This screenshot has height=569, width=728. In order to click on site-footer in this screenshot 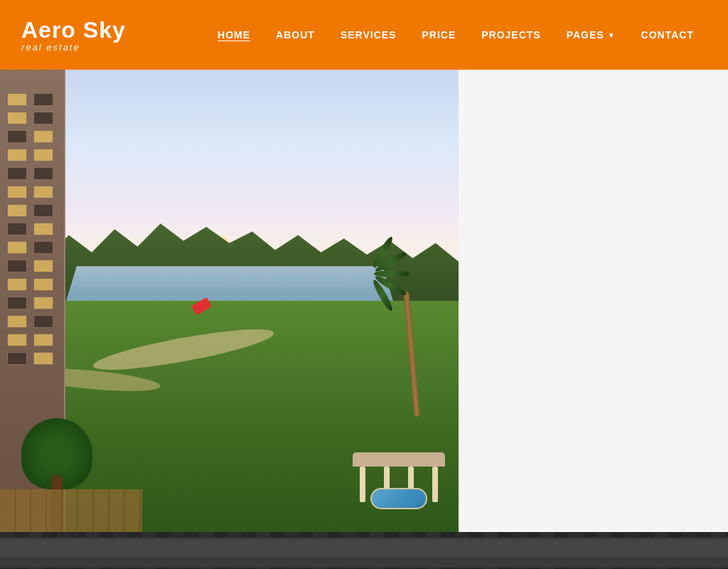, I will do `click(364, 551)`.